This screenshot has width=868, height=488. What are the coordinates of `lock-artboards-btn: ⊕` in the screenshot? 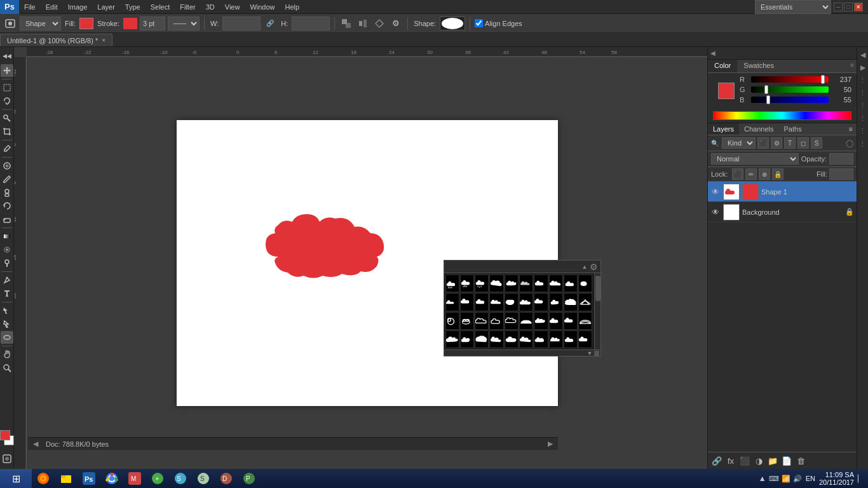 It's located at (764, 174).